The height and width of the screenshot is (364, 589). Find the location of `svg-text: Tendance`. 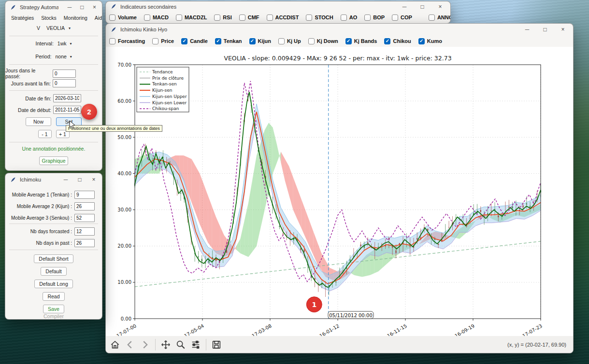

svg-text: Tendance is located at coordinates (162, 72).